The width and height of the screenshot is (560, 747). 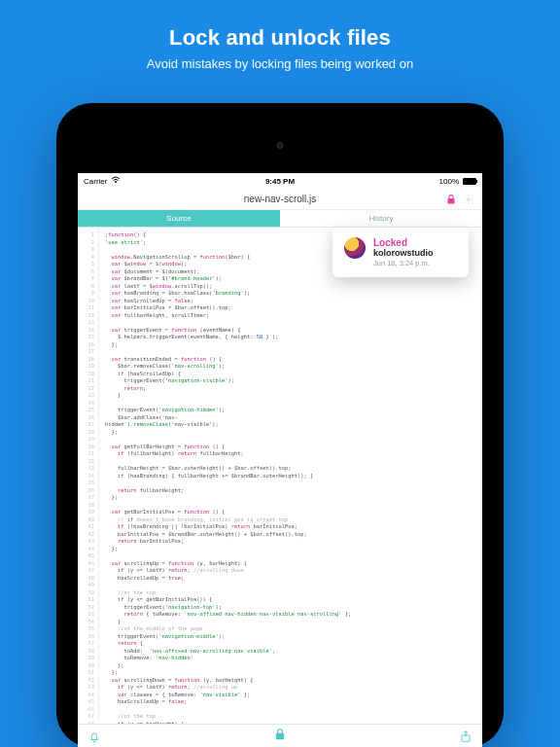 I want to click on popover-user: kolorowstudio, so click(x=403, y=253).